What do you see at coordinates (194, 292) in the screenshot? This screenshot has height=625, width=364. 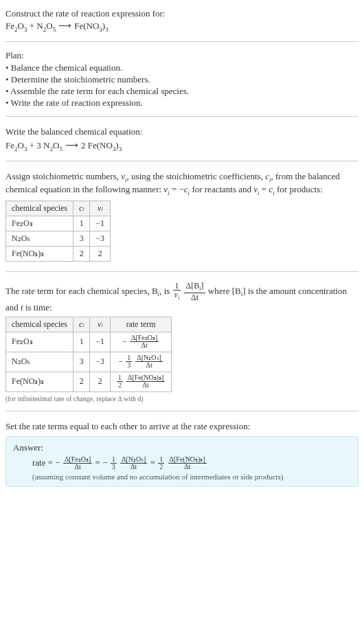 I see `frac-dBi-dt: Δ[Bi] Δt` at bounding box center [194, 292].